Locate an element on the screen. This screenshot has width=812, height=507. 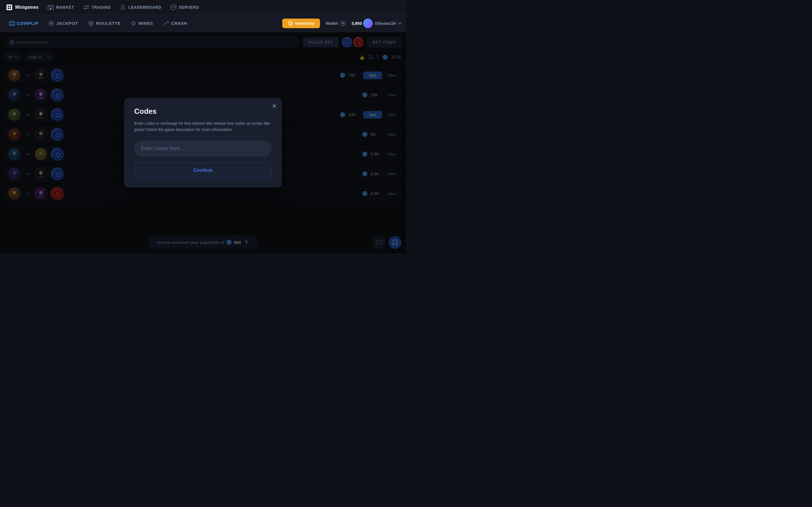
coinflip-label: COINFLIP is located at coordinates (28, 23).